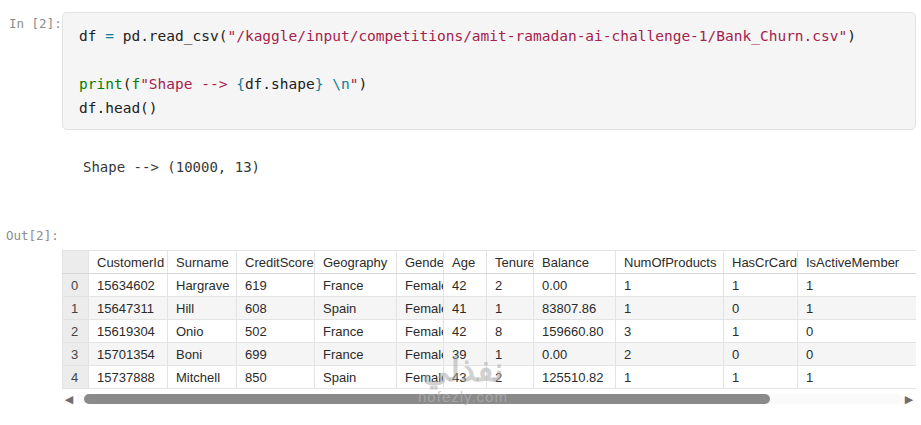  What do you see at coordinates (202, 308) in the screenshot?
I see `table-cell: Hill` at bounding box center [202, 308].